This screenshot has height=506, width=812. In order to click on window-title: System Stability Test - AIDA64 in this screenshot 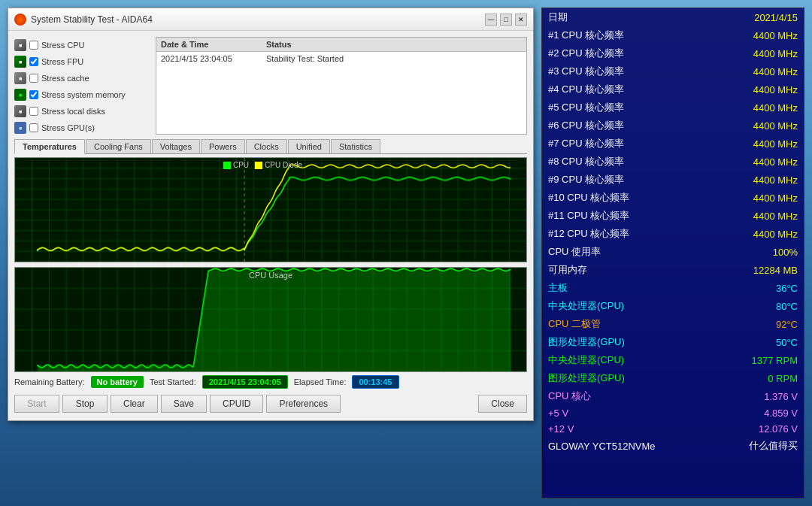, I will do `click(258, 20)`.